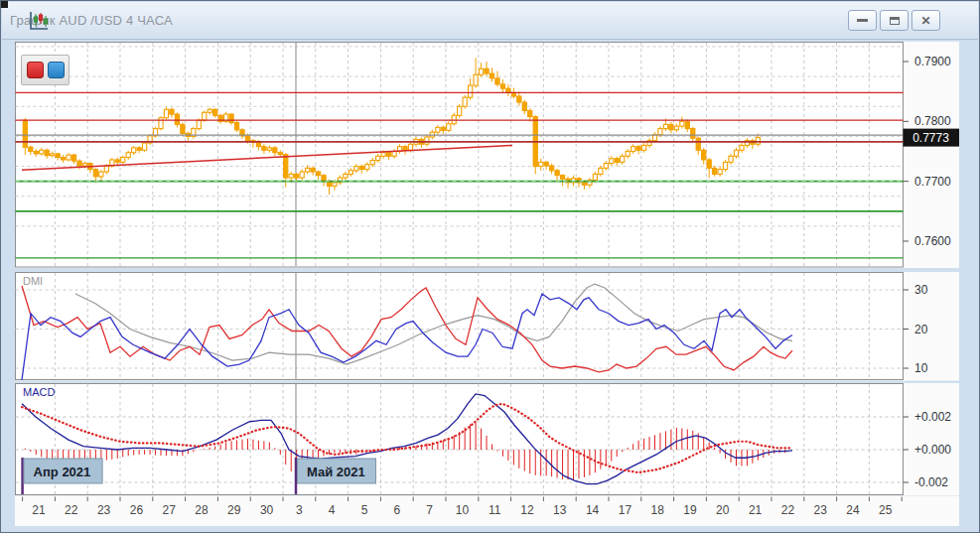 Image resolution: width=980 pixels, height=533 pixels. Describe the element at coordinates (36, 69) in the screenshot. I see `sell-button` at that location.